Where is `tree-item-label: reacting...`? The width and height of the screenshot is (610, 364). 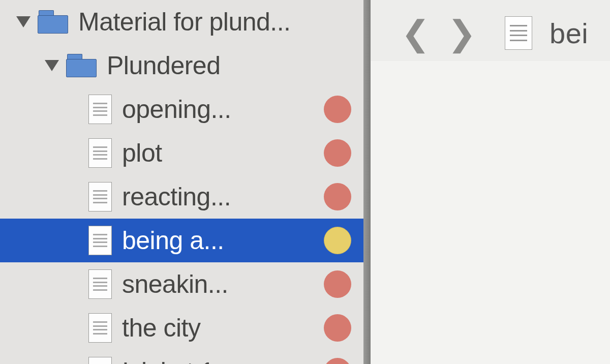 tree-item-label: reacting... is located at coordinates (219, 197).